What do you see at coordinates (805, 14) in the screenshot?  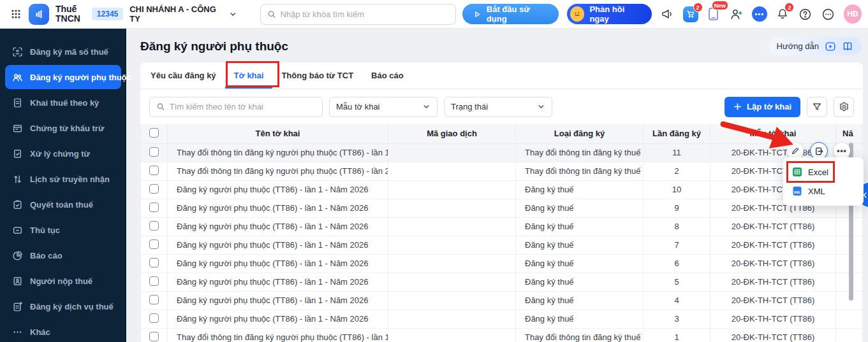 I see `help-icon` at bounding box center [805, 14].